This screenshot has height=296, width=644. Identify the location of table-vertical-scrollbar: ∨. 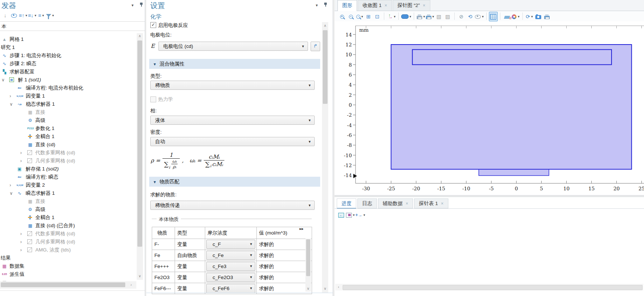
(308, 265).